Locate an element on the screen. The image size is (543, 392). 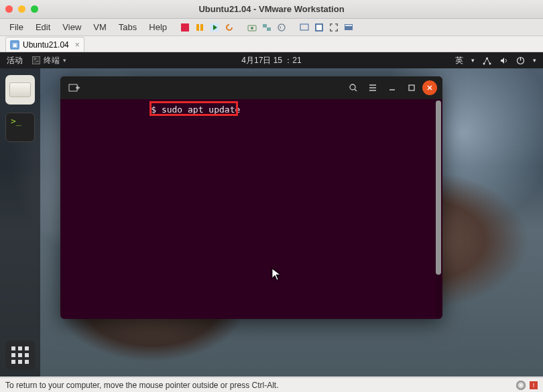
search-button is located at coordinates (353, 88).